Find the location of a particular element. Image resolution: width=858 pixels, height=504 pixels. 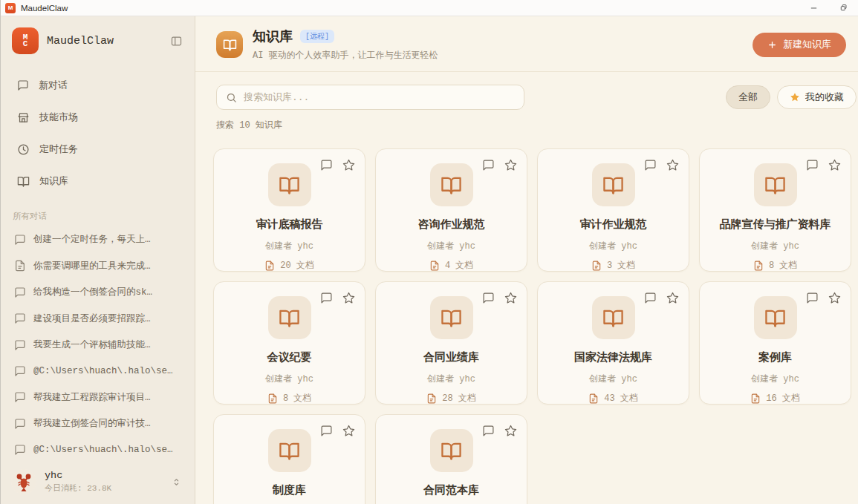

window-titlebar: M MaudelClaw is located at coordinates (429, 8).